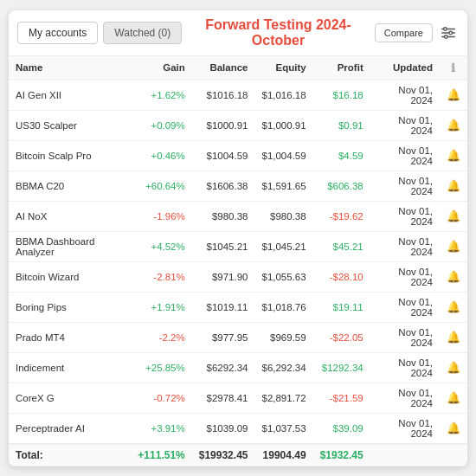 This screenshot has height=476, width=476. Describe the element at coordinates (69, 185) in the screenshot. I see `cell-name: BBMA C20` at that location.